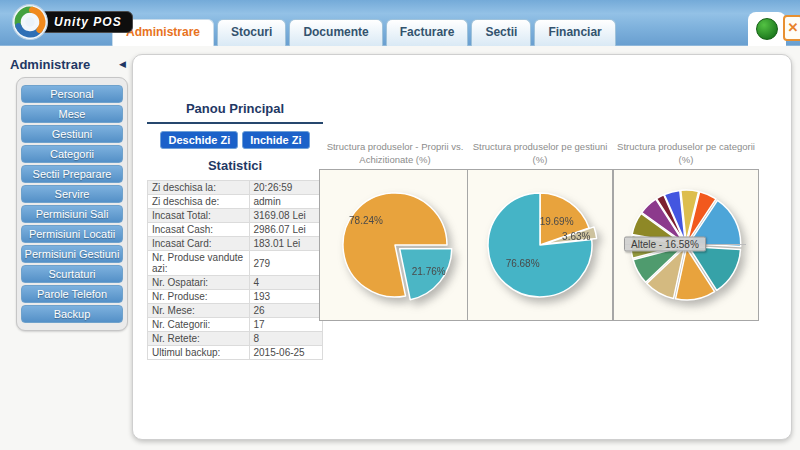 This screenshot has height=450, width=800. Describe the element at coordinates (286, 311) in the screenshot. I see `stat-value: 26` at that location.